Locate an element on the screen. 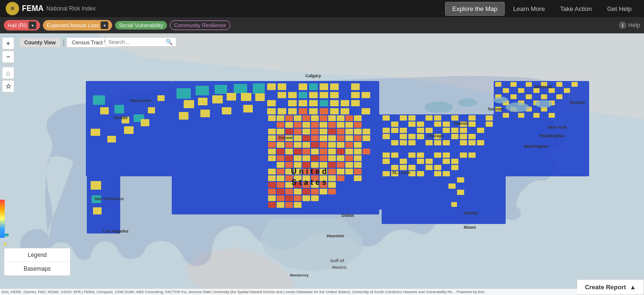 This screenshot has width=644, height=295. svg-text: Toronto is located at coordinates (496, 109).